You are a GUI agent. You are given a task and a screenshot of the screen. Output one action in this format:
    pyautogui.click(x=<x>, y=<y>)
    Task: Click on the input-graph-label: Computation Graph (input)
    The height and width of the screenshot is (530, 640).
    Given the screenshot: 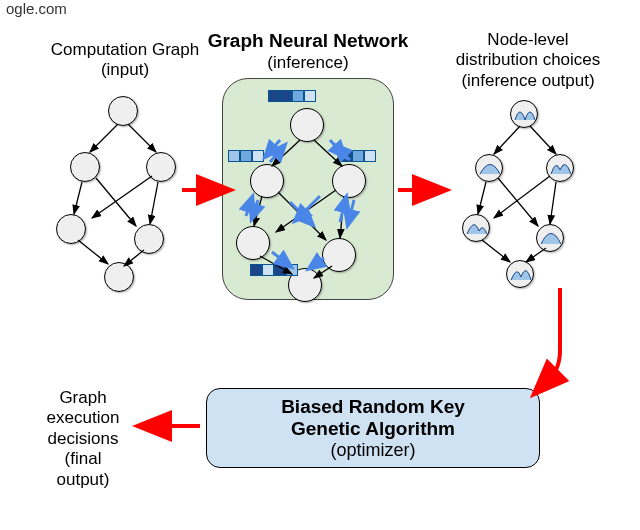 What is the action you would take?
    pyautogui.click(x=125, y=60)
    